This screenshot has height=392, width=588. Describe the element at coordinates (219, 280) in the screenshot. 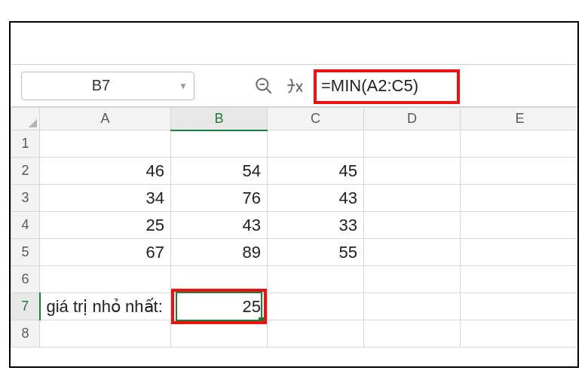

I see `cell-B6` at that location.